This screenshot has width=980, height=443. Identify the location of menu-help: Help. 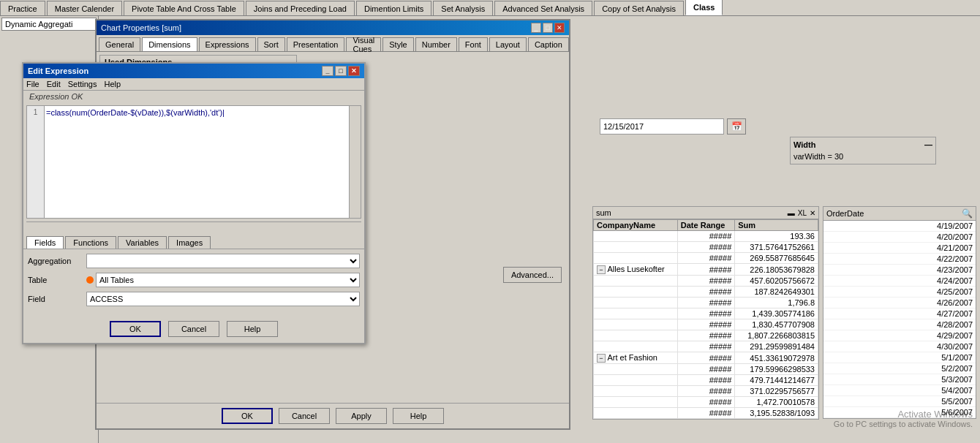
(113, 84).